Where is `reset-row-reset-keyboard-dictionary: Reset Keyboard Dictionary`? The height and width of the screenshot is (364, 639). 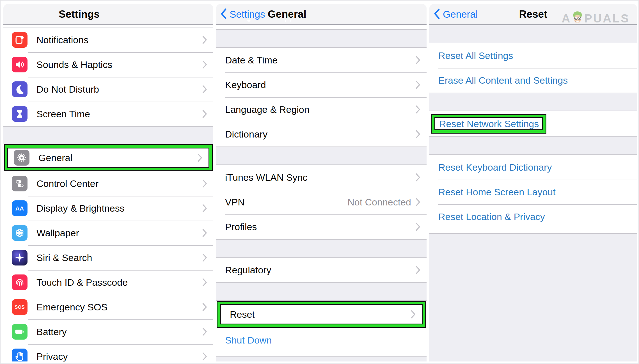
reset-row-reset-keyboard-dictionary: Reset Keyboard Dictionary is located at coordinates (533, 167).